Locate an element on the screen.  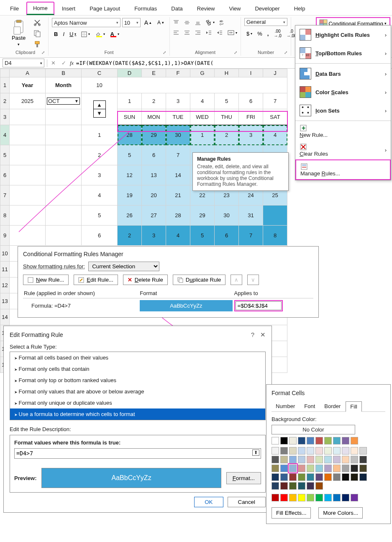
col-header-I: I is located at coordinates (251, 73).